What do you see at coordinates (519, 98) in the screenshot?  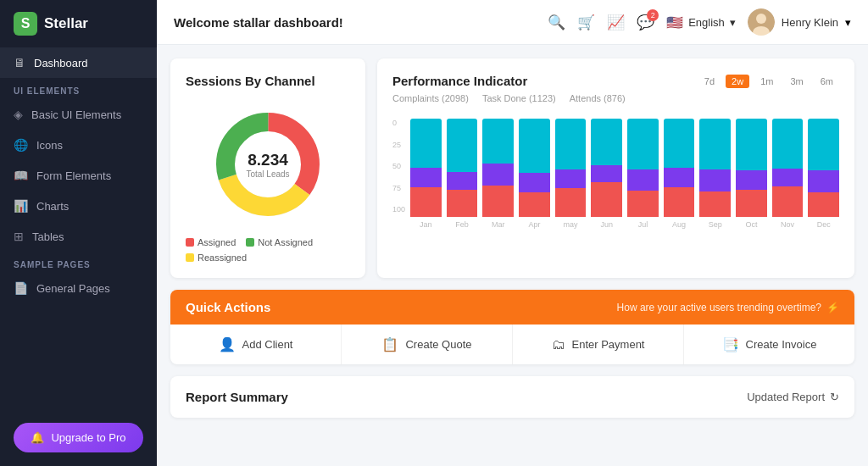 I see `legend-task-done: Task Done (1123)` at bounding box center [519, 98].